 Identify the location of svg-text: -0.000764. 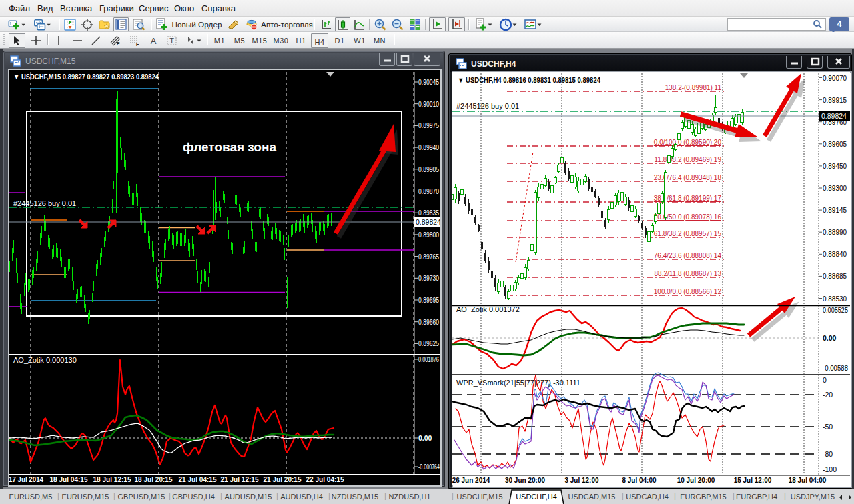
(429, 467).